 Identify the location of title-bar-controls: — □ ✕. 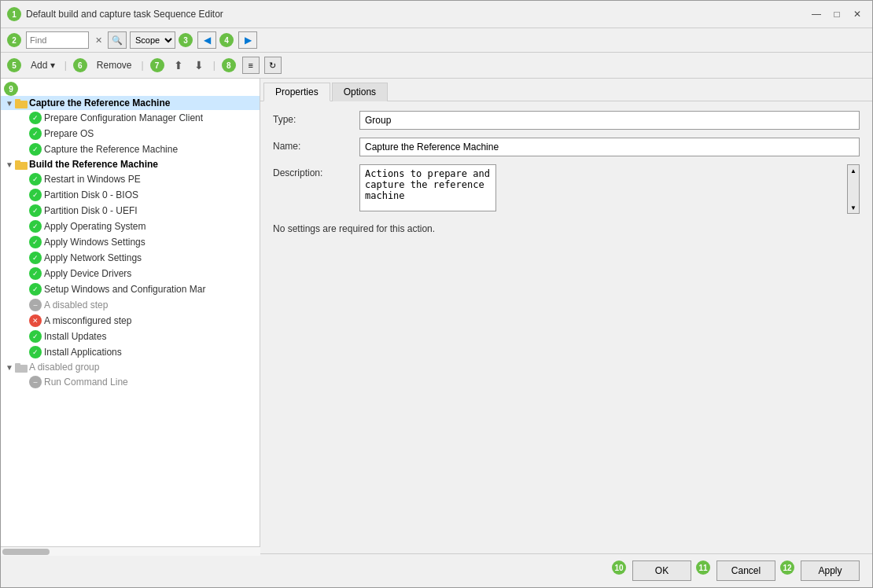
(837, 14).